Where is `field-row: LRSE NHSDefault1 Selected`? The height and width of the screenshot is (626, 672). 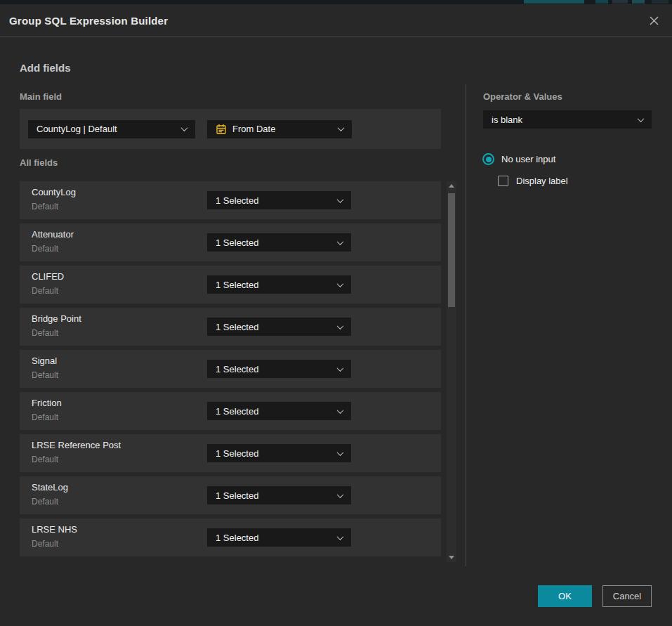
field-row: LRSE NHSDefault1 Selected is located at coordinates (230, 537).